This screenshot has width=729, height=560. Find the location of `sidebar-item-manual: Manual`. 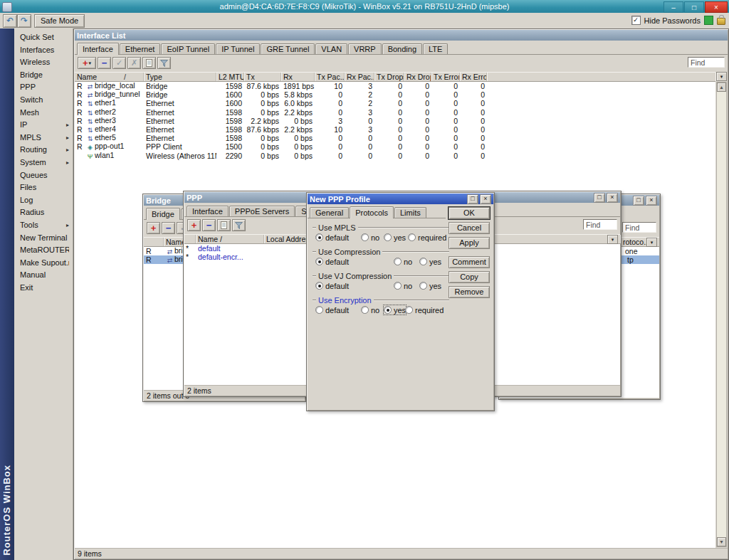

sidebar-item-manual: Manual is located at coordinates (43, 275).